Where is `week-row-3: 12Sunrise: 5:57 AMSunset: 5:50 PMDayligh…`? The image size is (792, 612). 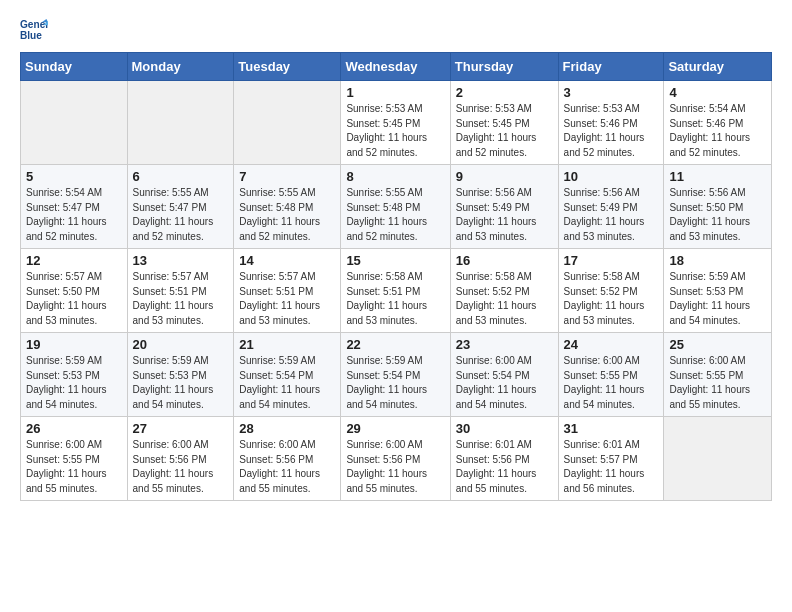 week-row-3: 12Sunrise: 5:57 AMSunset: 5:50 PMDayligh… is located at coordinates (396, 291).